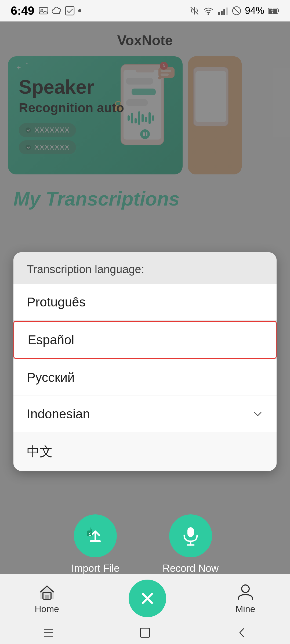  I want to click on system-back-button, so click(242, 633).